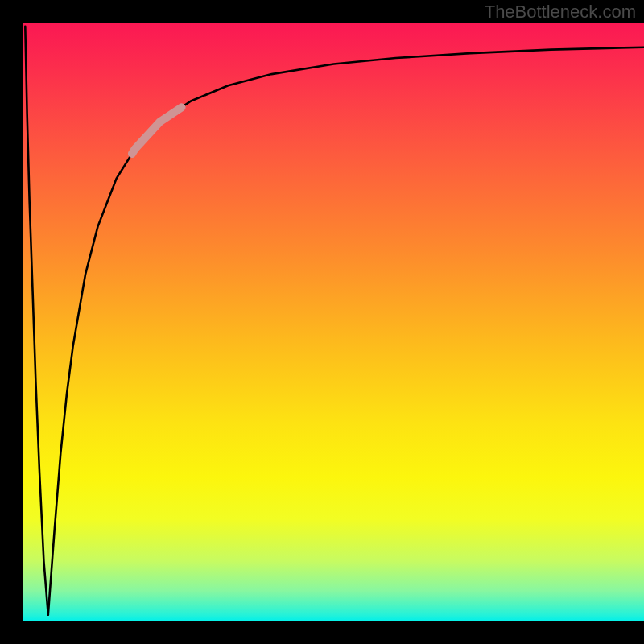  I want to click on attribution-text: TheBottleneck.com, so click(560, 12).